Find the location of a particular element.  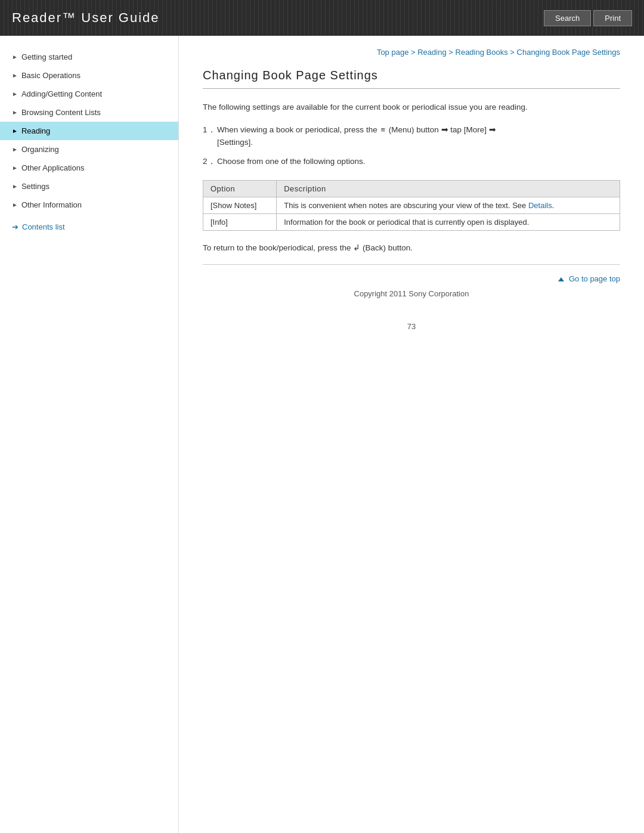

header-buttons: Search Print is located at coordinates (588, 18).